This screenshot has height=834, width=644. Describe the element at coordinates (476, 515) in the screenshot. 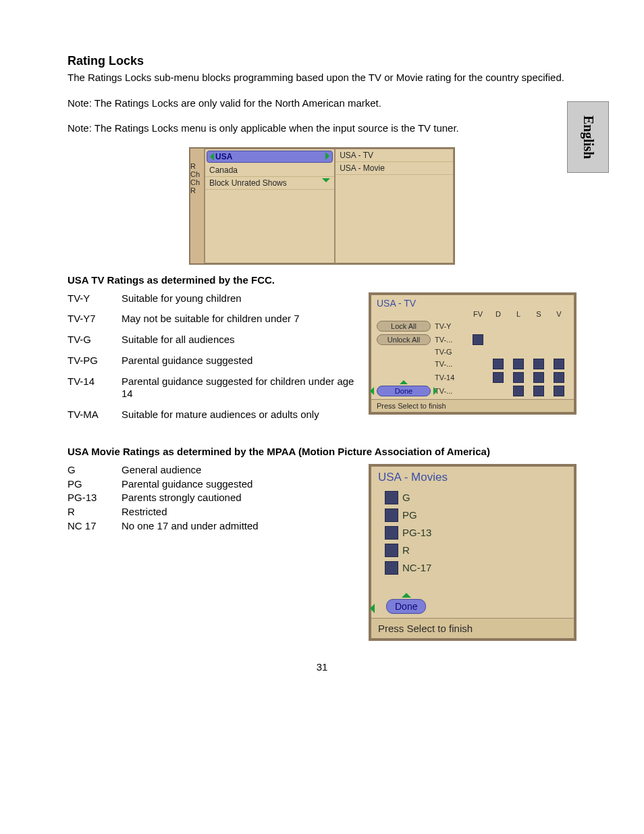

I see `movie-rating-row: PG` at that location.